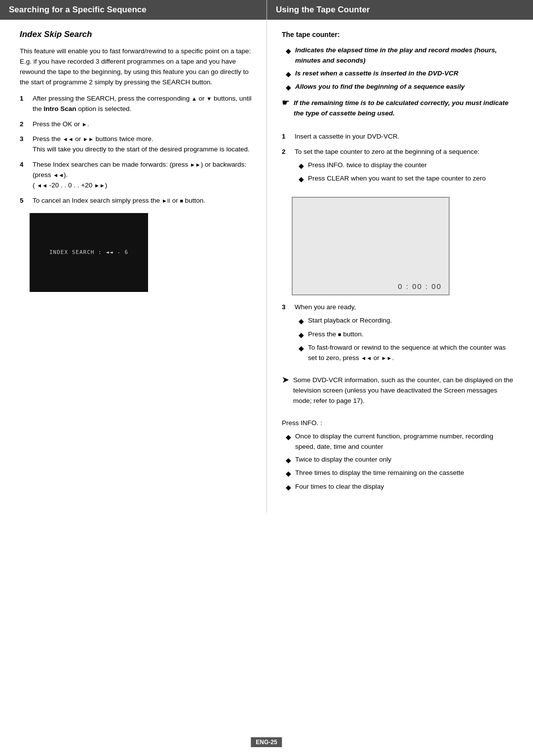 This screenshot has width=533, height=756. What do you see at coordinates (288, 51) in the screenshot?
I see `diamond-icon-1: ◆` at bounding box center [288, 51].